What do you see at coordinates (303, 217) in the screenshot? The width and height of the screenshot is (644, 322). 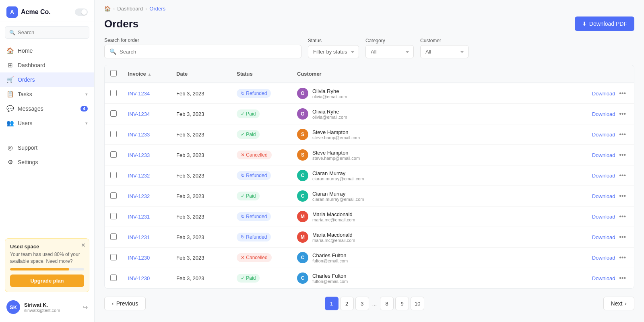 I see `customer-avatar: M` at bounding box center [303, 217].